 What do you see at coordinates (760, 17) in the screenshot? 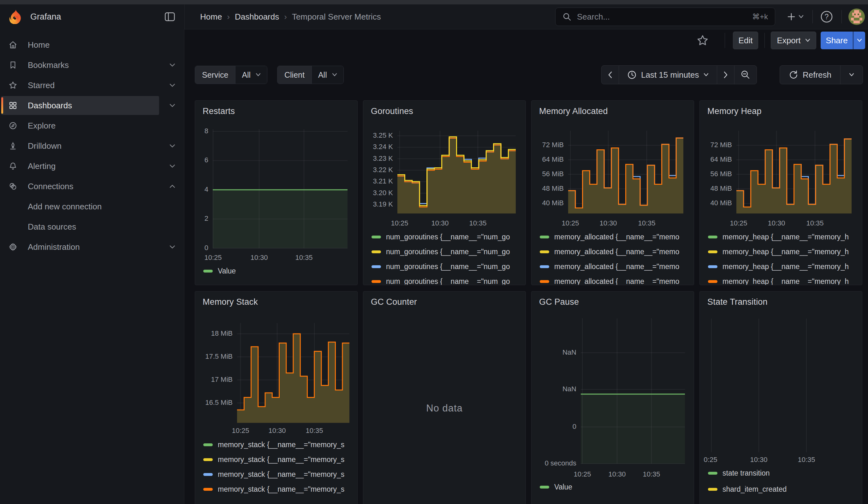
I see `search-shortcut: ⌘+k` at bounding box center [760, 17].